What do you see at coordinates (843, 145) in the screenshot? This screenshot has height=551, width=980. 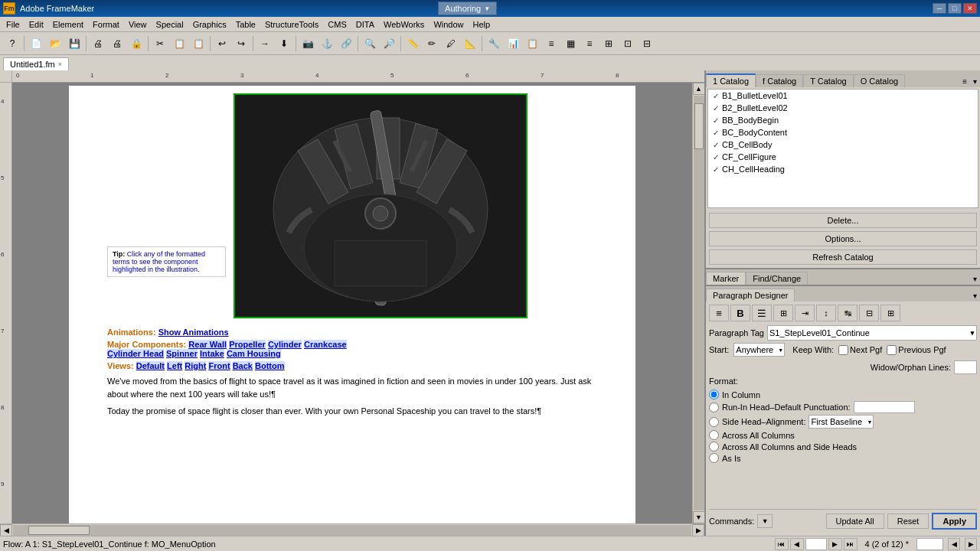 I see `catalog-item: ✓CB_CellBody` at bounding box center [843, 145].